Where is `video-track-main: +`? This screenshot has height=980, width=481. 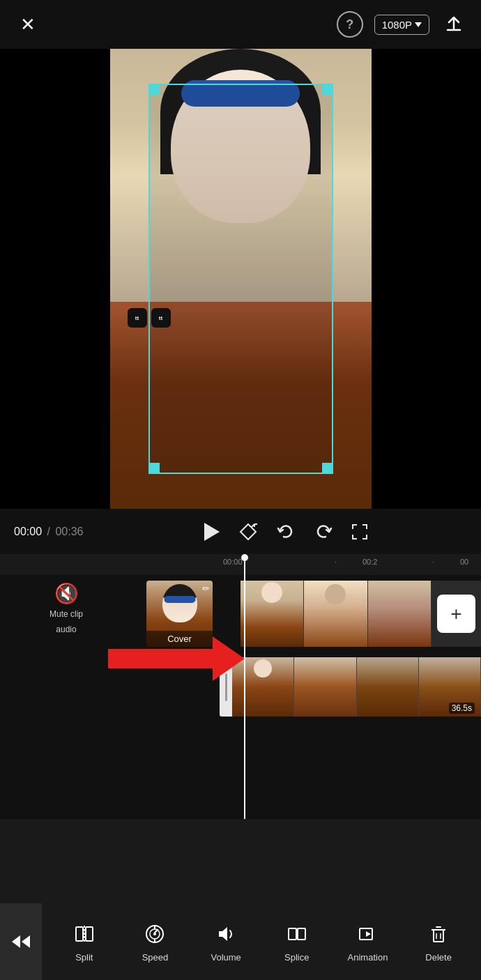 video-track-main: + is located at coordinates (361, 613).